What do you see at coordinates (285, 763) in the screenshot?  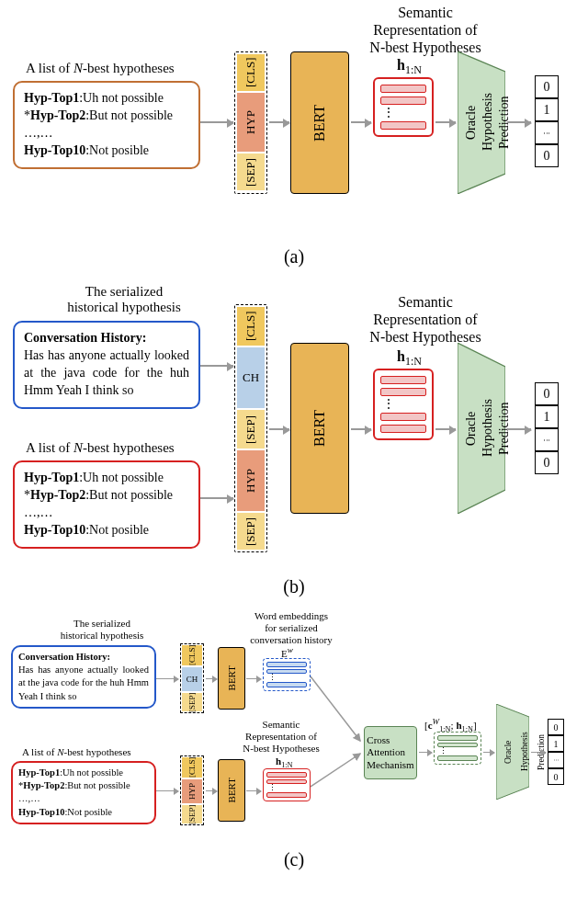 I see `h1n-label-c: h1:N` at bounding box center [285, 763].